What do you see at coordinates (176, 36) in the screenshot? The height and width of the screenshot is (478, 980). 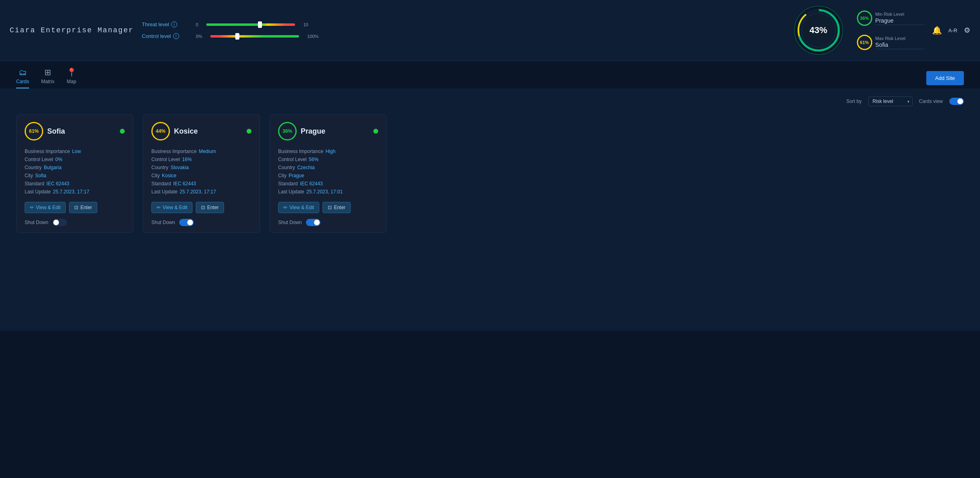 I see `control-info-icon: i` at bounding box center [176, 36].